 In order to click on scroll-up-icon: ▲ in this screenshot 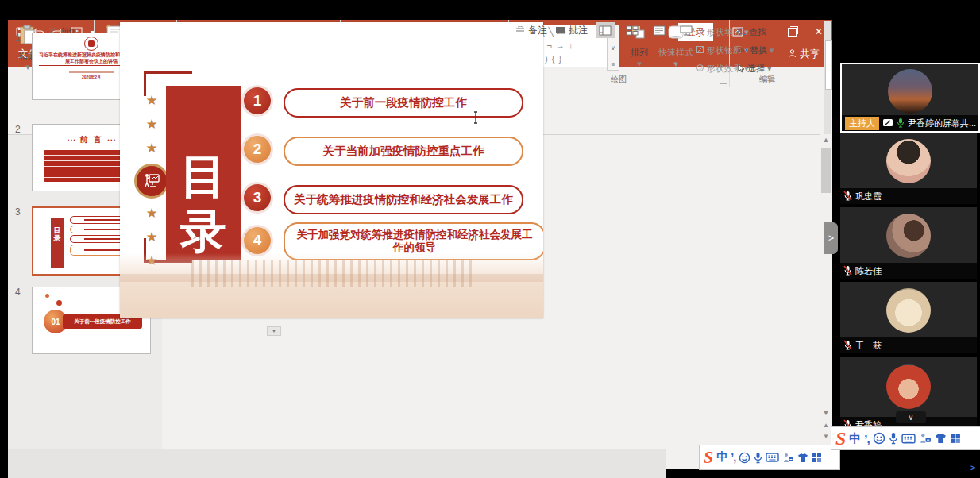, I will do `click(826, 140)`.